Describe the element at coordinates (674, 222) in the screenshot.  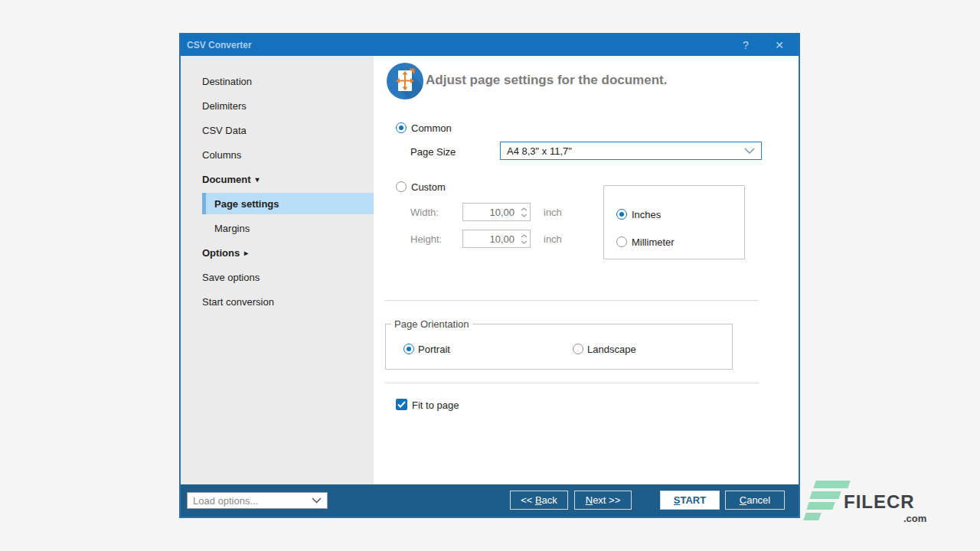
I see `units-groupbox: Inches Millimeter` at that location.